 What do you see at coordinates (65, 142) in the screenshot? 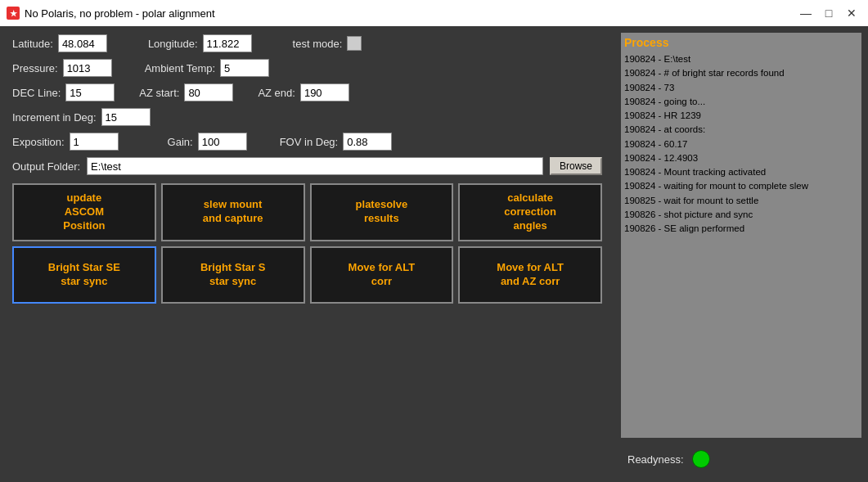
I see `exposition-group: Exposition:` at bounding box center [65, 142].